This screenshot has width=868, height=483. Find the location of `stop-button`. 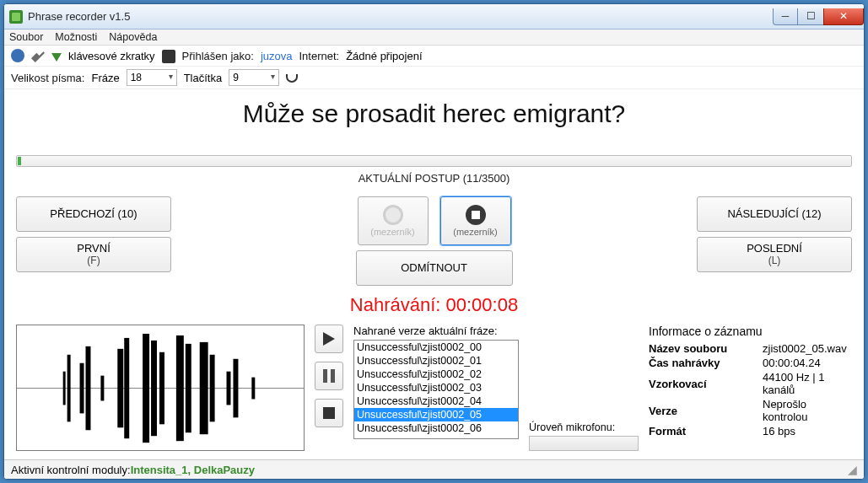

stop-button is located at coordinates (329, 413).